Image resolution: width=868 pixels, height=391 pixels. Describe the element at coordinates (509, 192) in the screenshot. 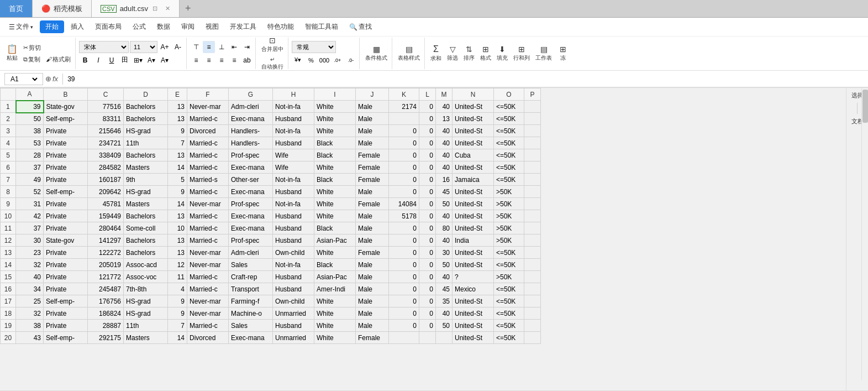

I see `cell-O8: >50K` at that location.